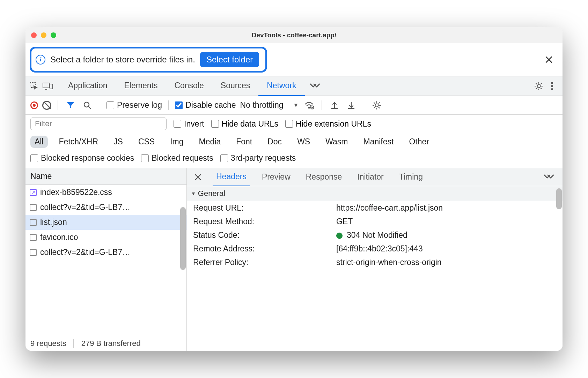 This screenshot has width=588, height=378. What do you see at coordinates (147, 142) in the screenshot?
I see `type-css: CSS` at bounding box center [147, 142].